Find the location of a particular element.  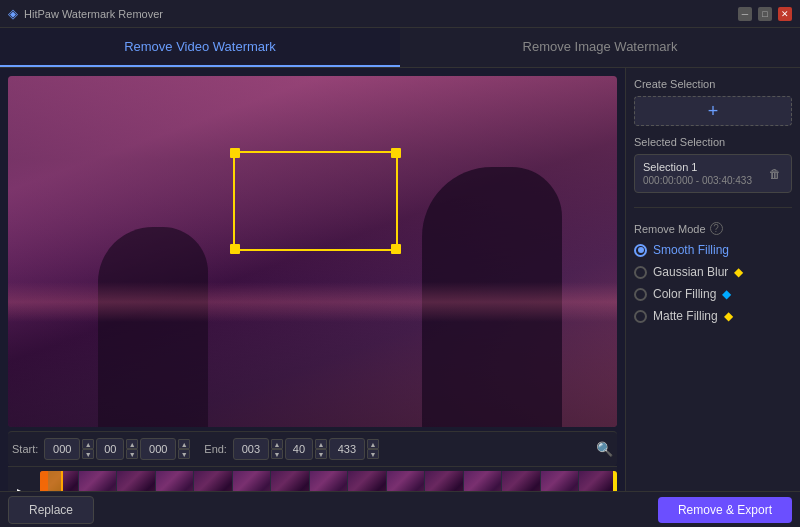

end-hours-down: ▼ is located at coordinates (277, 454).